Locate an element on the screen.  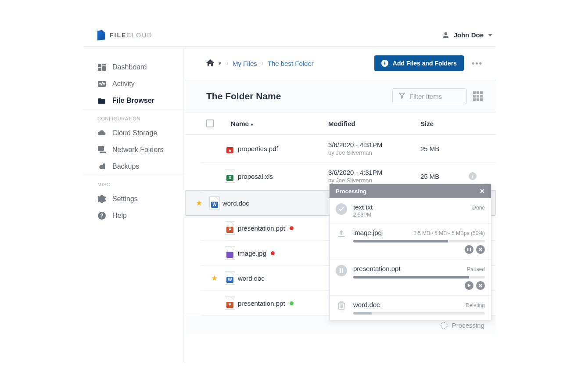
spinner-icon is located at coordinates (444, 326).